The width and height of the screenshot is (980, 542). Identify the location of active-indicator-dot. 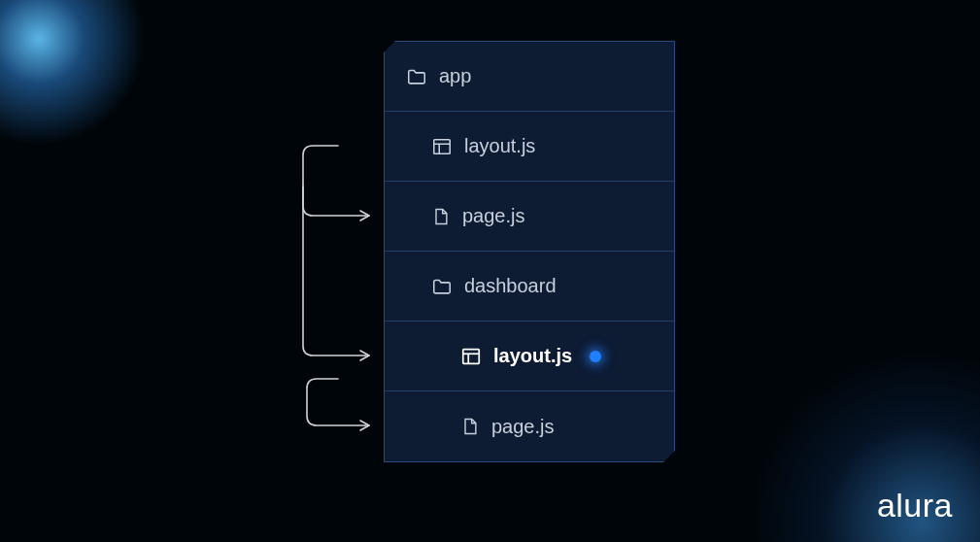
(595, 356).